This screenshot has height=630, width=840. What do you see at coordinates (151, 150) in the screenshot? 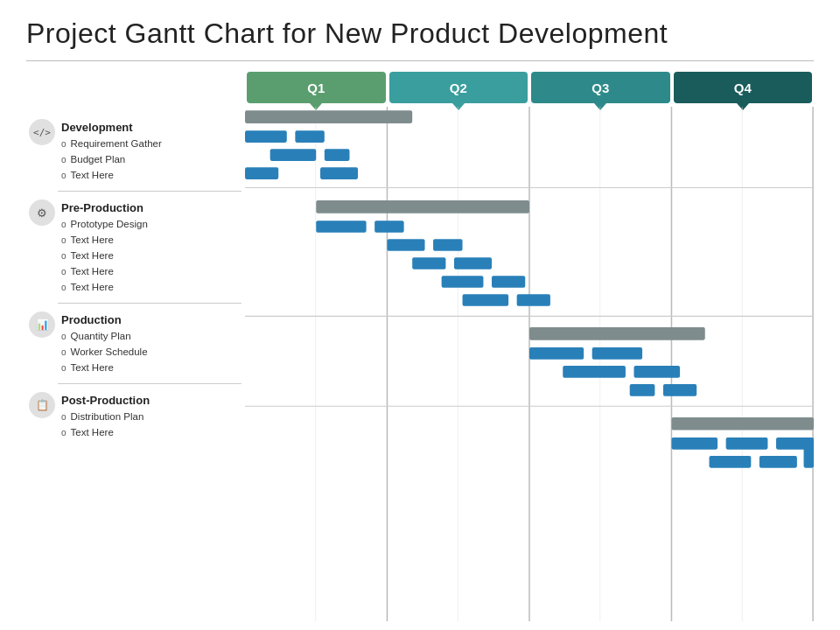
I see `labels-development: Development Requirement Gather Budget Pl…` at bounding box center [151, 150].